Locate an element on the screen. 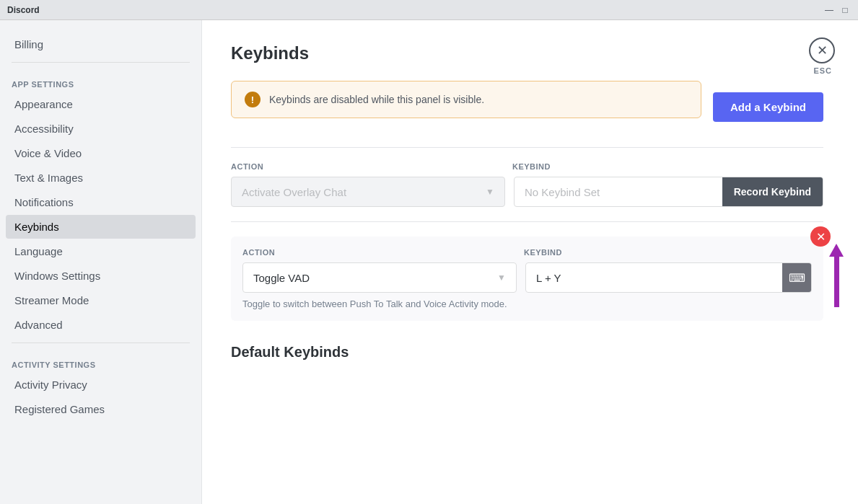 The width and height of the screenshot is (858, 504). record-keybind-button-1: Record Keybind is located at coordinates (772, 192).